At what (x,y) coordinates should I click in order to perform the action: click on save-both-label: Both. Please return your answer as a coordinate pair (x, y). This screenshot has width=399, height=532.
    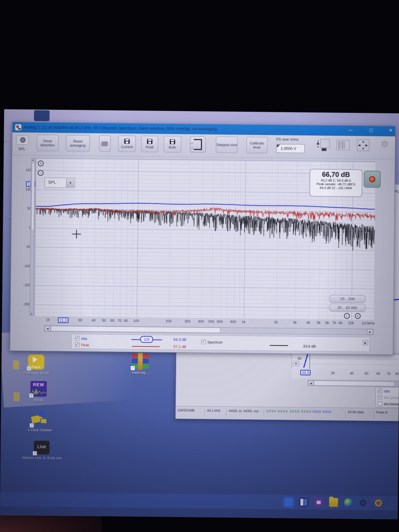
    Looking at the image, I should click on (172, 147).